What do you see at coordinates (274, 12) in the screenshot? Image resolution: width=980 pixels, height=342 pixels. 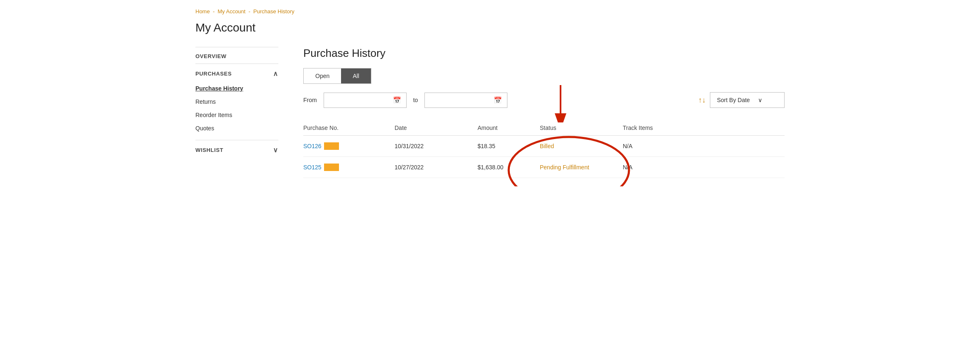 I see `breadcrumb-purchase-history: Purchase History` at bounding box center [274, 12].